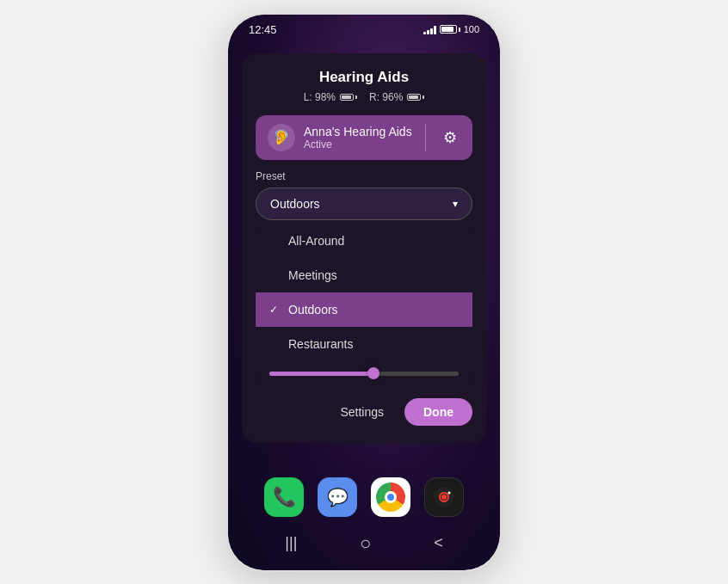 The height and width of the screenshot is (584, 728). Describe the element at coordinates (364, 176) in the screenshot. I see `preset-label: Preset` at that location.